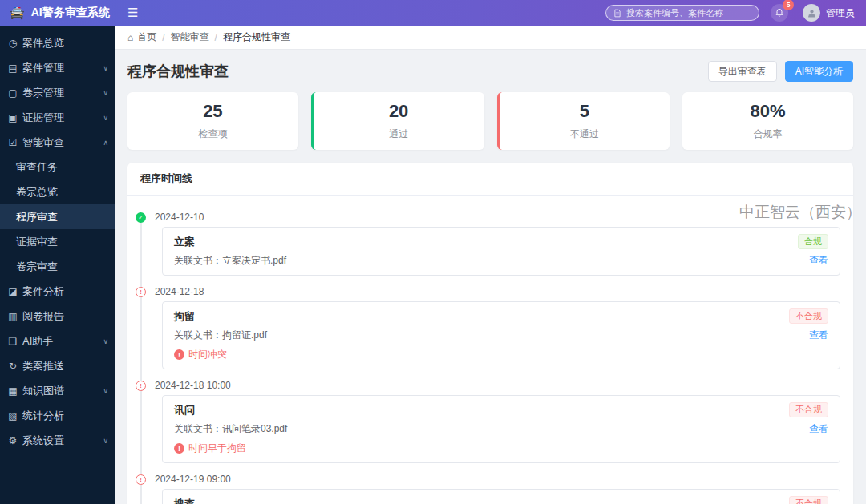 This screenshot has height=504, width=866. Describe the element at coordinates (37, 242) in the screenshot. I see `sidebar-subitem-label: 证据审查` at that location.